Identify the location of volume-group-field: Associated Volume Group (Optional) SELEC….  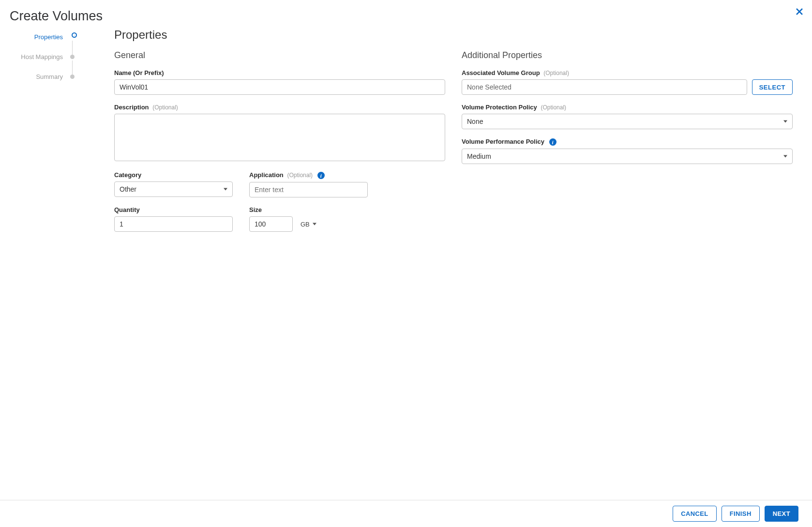
(627, 82).